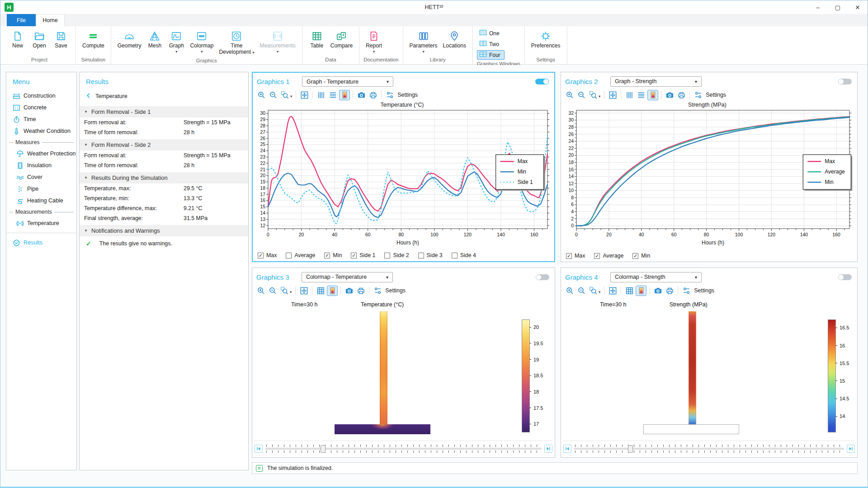  I want to click on sidebar-item-weather-protection: Weather Protection, so click(42, 154).